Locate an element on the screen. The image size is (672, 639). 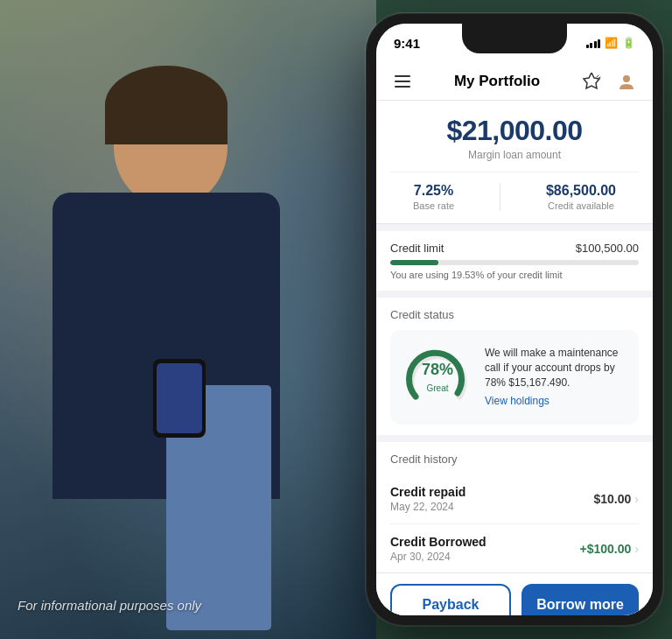
gauge-label: Great is located at coordinates (438, 389).